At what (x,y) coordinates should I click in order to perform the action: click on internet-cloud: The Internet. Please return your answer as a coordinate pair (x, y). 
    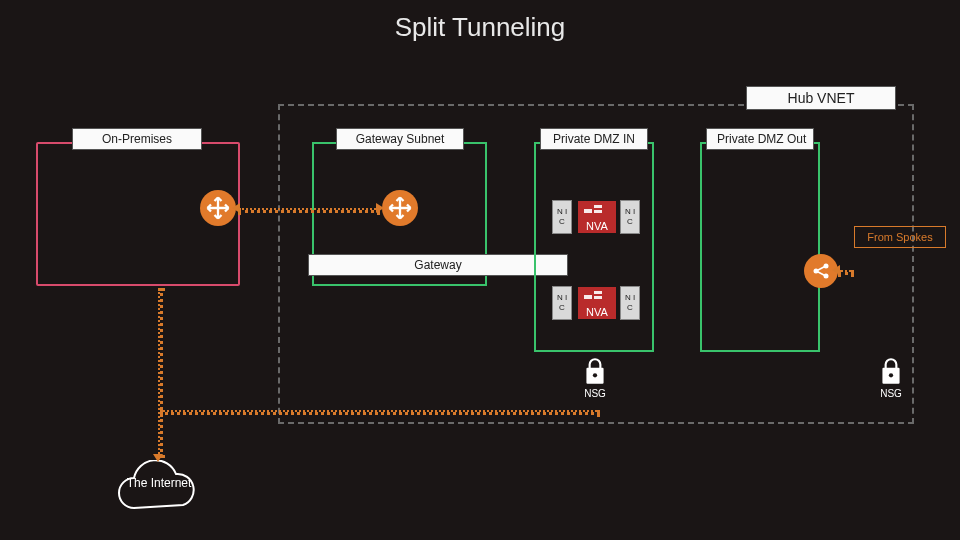
    Looking at the image, I should click on (159, 490).